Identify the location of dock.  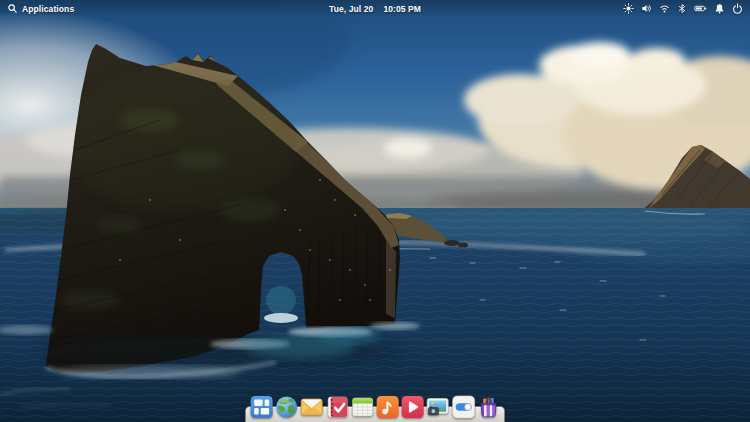
(375, 414).